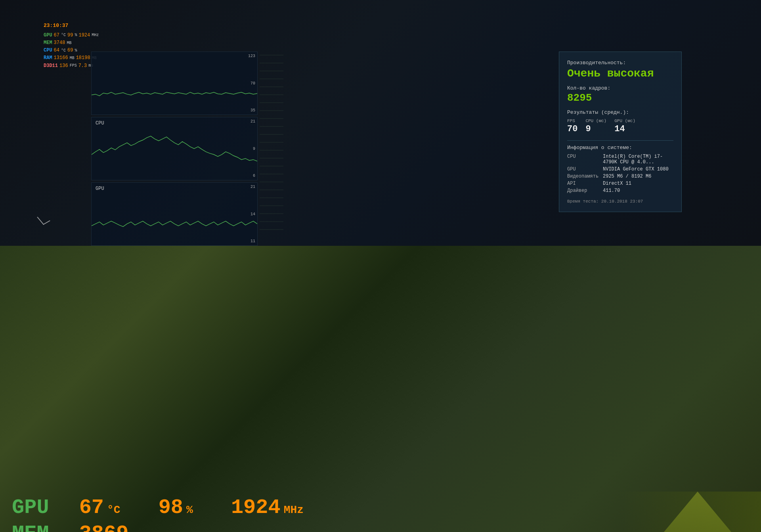 Image resolution: width=761 pixels, height=532 pixels. What do you see at coordinates (294, 510) in the screenshot?
I see `bhud-gpu-clock-unit: MHz` at bounding box center [294, 510].